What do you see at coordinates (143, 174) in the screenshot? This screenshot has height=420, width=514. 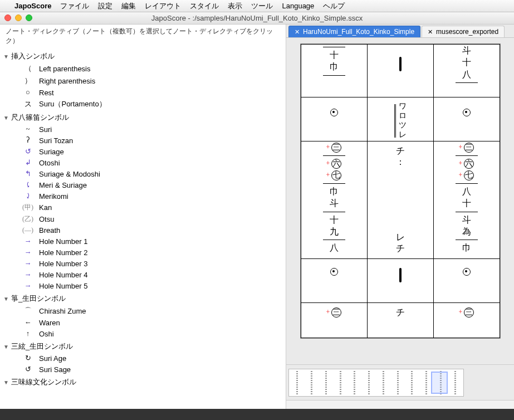 I see `tree-item: ↰Suriage & Modoshi` at bounding box center [143, 174].